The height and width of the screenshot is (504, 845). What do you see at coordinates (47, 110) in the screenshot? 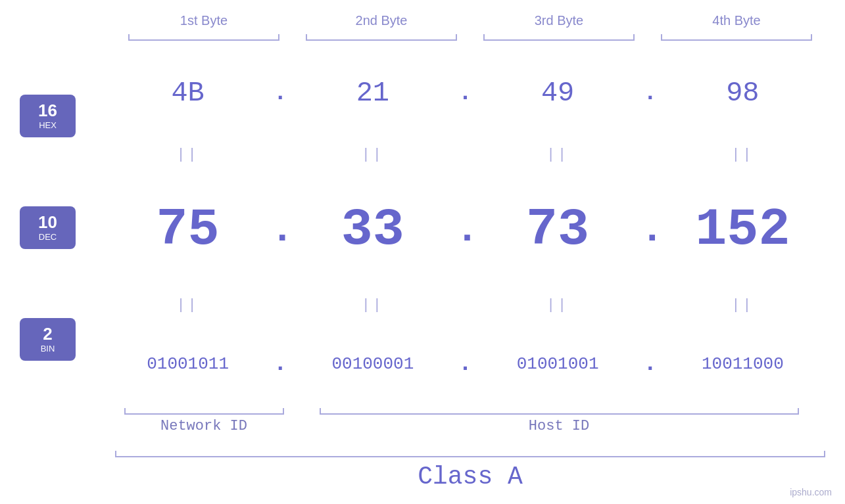
I see `hex-number: 16` at bounding box center [47, 110].